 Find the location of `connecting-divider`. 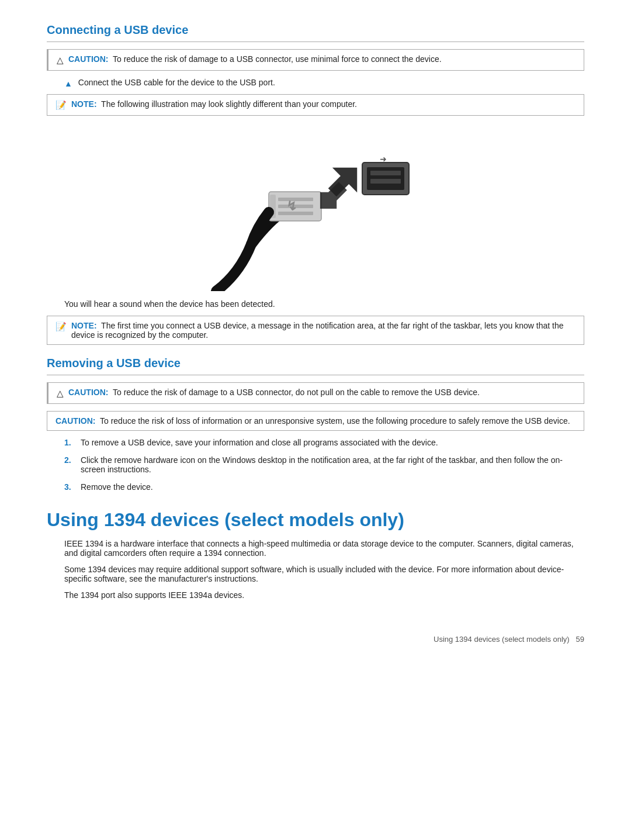

connecting-divider is located at coordinates (316, 42).